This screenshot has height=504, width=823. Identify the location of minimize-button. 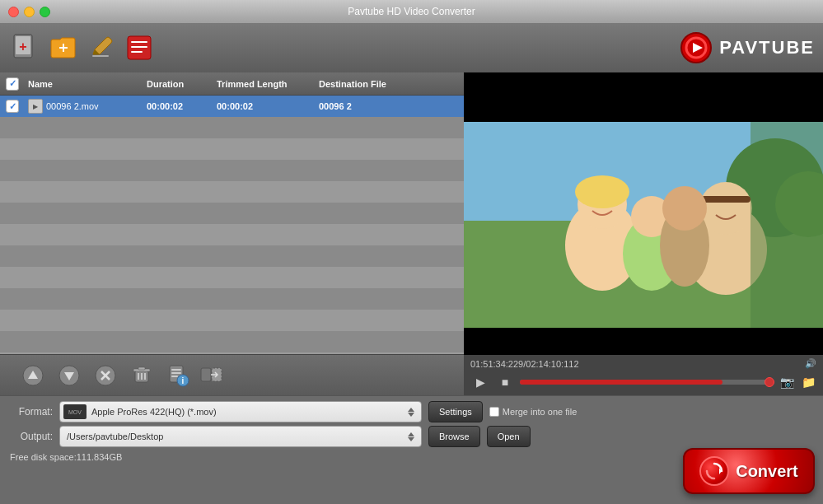
(30, 12).